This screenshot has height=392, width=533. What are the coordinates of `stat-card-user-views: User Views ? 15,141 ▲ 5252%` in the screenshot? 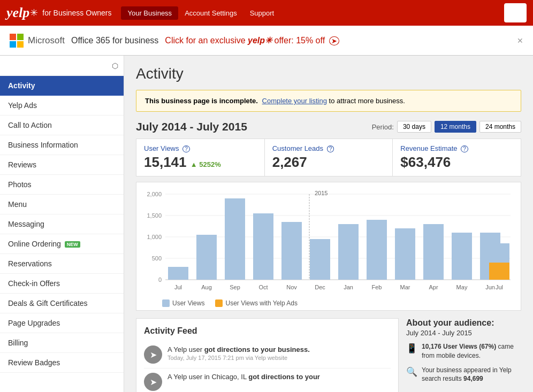 It's located at (201, 157).